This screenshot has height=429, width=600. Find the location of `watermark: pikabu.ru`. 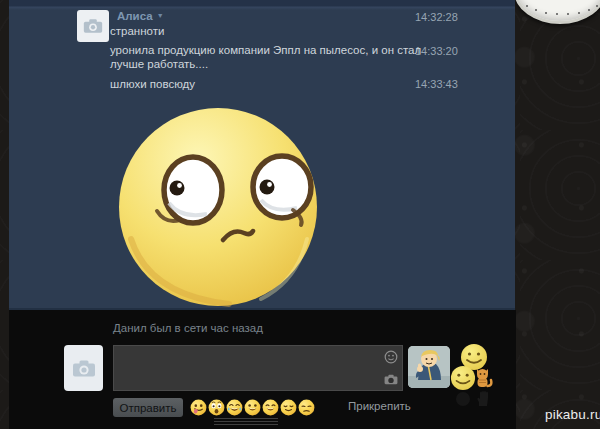

watermark: pikabu.ru is located at coordinates (572, 414).